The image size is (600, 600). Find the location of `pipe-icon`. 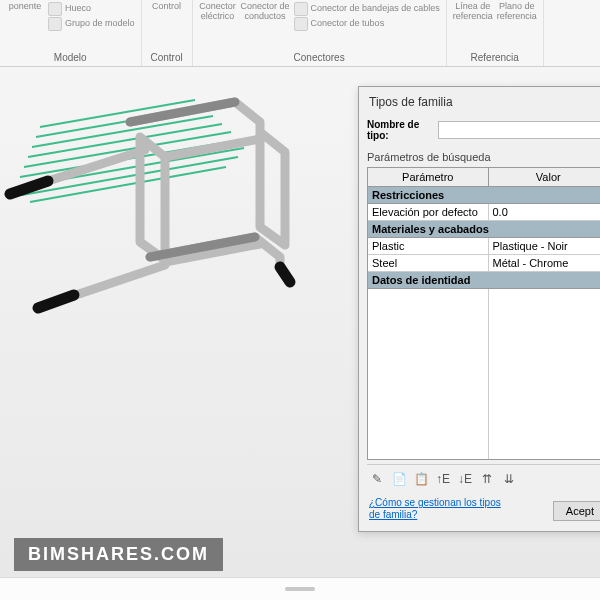

pipe-icon is located at coordinates (301, 24).